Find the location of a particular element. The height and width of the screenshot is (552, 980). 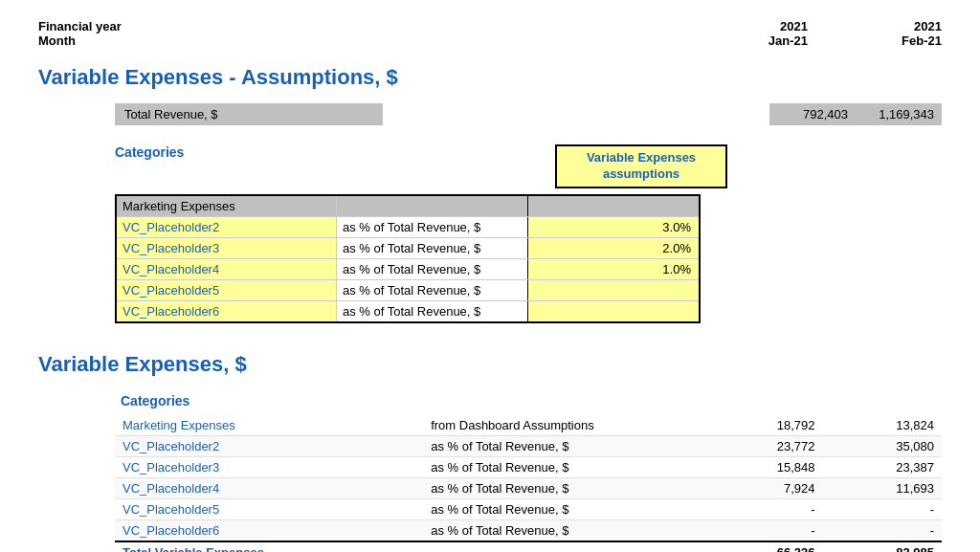

assump-val-1: 3.0% is located at coordinates (613, 228).